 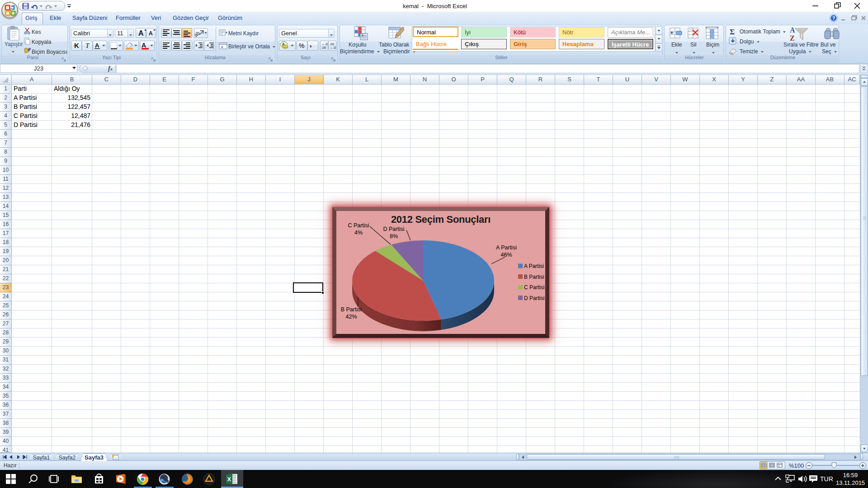 What do you see at coordinates (732, 32) in the screenshot?
I see `svg-text: Σ` at bounding box center [732, 32].